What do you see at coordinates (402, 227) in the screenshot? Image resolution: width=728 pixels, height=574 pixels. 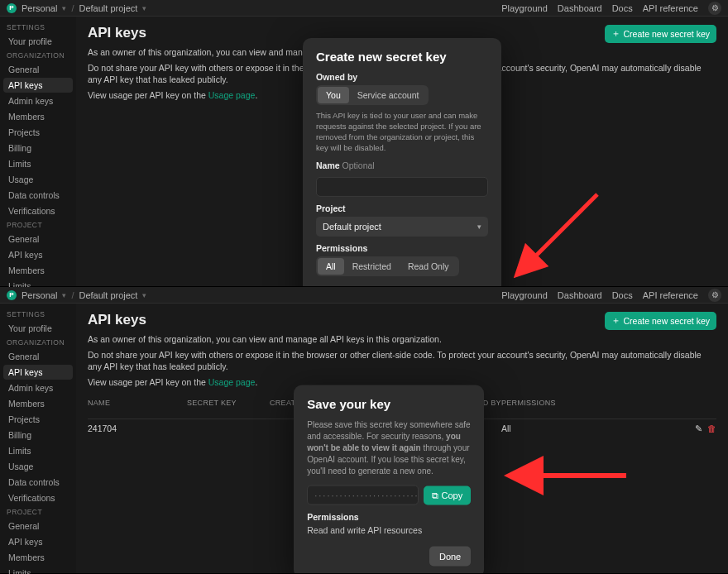 I see `project-select: Default project ▾` at bounding box center [402, 227].